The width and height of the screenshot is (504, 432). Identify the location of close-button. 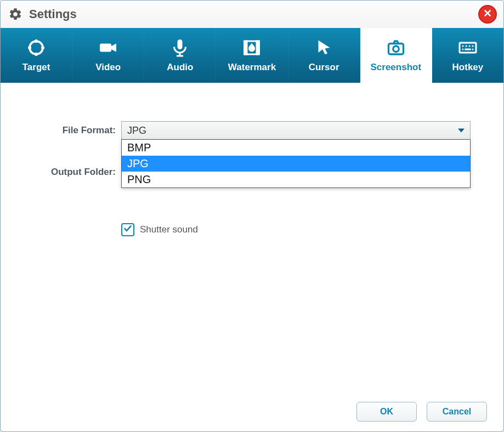
(488, 14).